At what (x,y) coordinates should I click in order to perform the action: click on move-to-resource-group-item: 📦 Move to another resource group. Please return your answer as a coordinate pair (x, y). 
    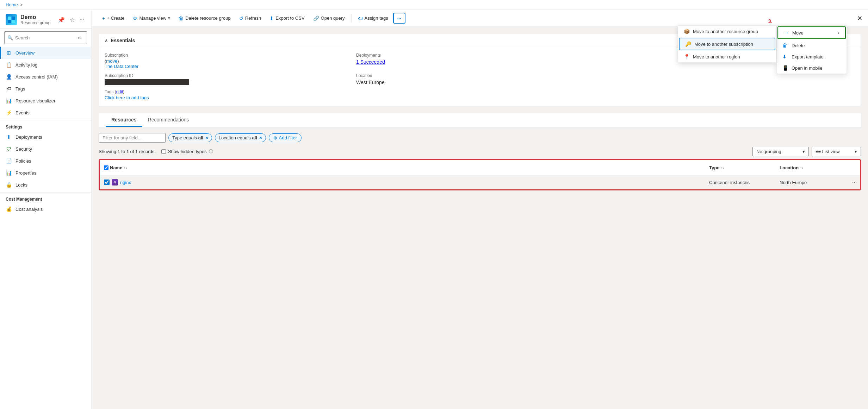
    Looking at the image, I should click on (727, 31).